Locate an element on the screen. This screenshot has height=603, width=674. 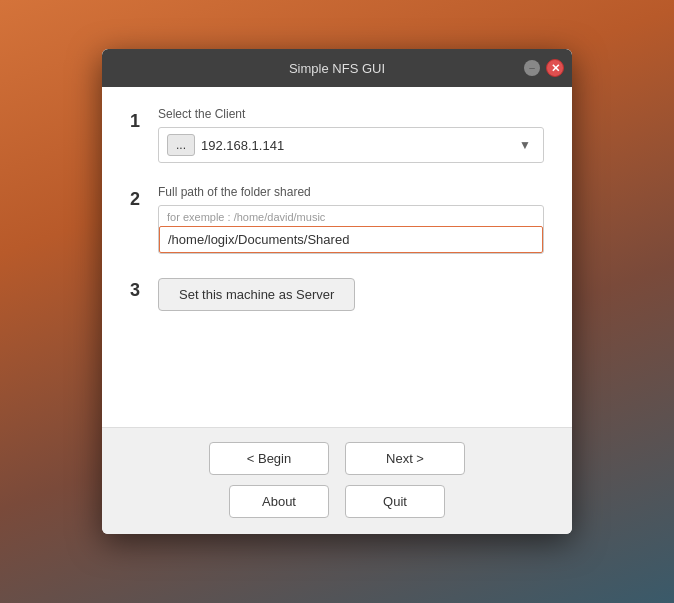
step-3-number: 3 is located at coordinates (144, 290).